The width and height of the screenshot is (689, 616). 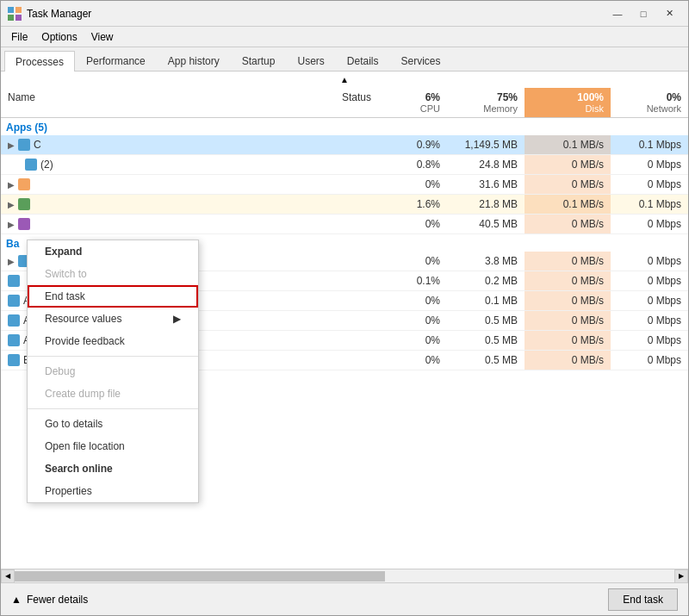 What do you see at coordinates (643, 14) in the screenshot?
I see `window-controls: — □ ✕` at bounding box center [643, 14].